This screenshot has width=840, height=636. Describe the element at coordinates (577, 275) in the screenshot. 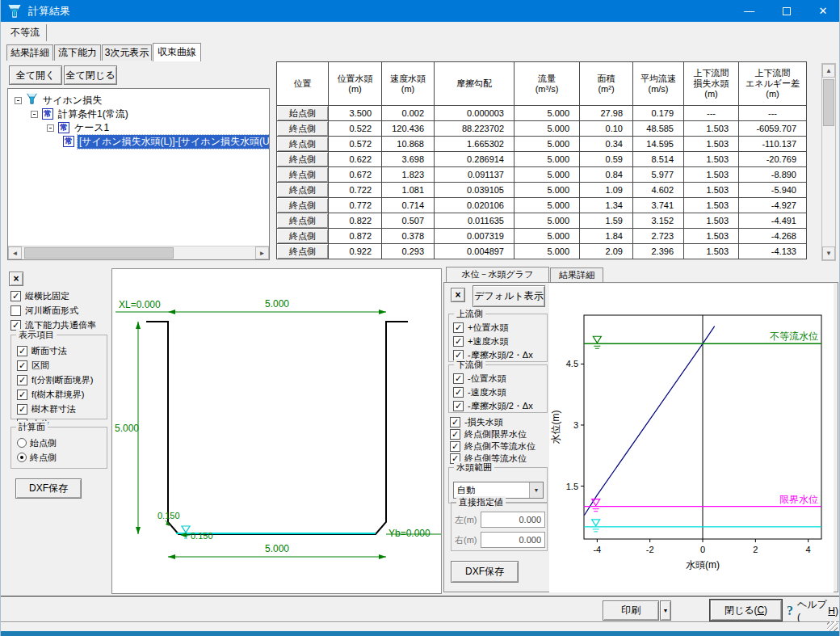

I see `tab-kekka-shosai-2: 結果詳細` at that location.